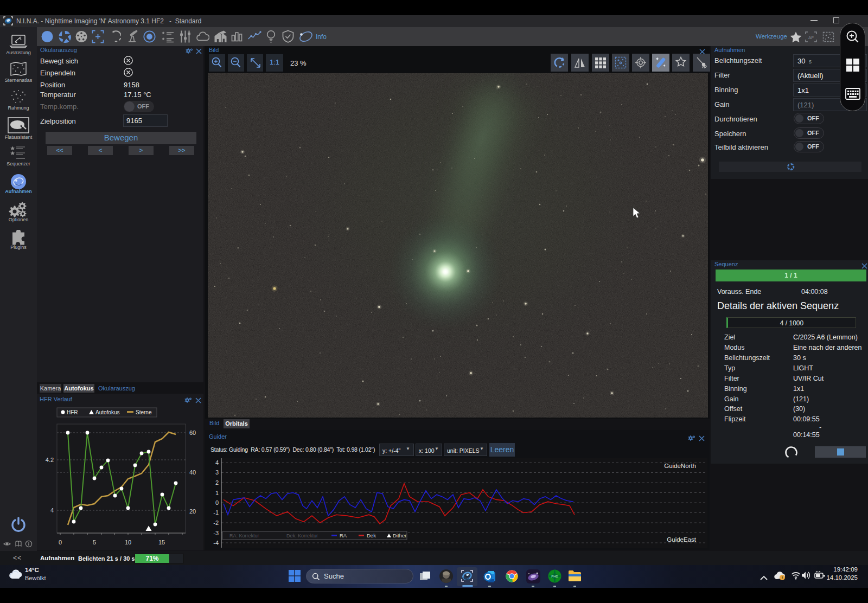 This screenshot has width=868, height=603. Describe the element at coordinates (217, 493) in the screenshot. I see `svg-text: 1` at that location.